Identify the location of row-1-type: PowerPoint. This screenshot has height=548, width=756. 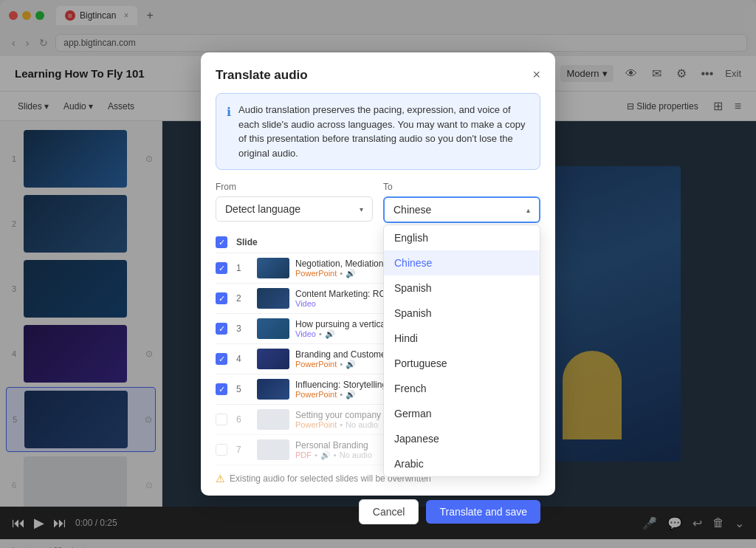
(316, 273).